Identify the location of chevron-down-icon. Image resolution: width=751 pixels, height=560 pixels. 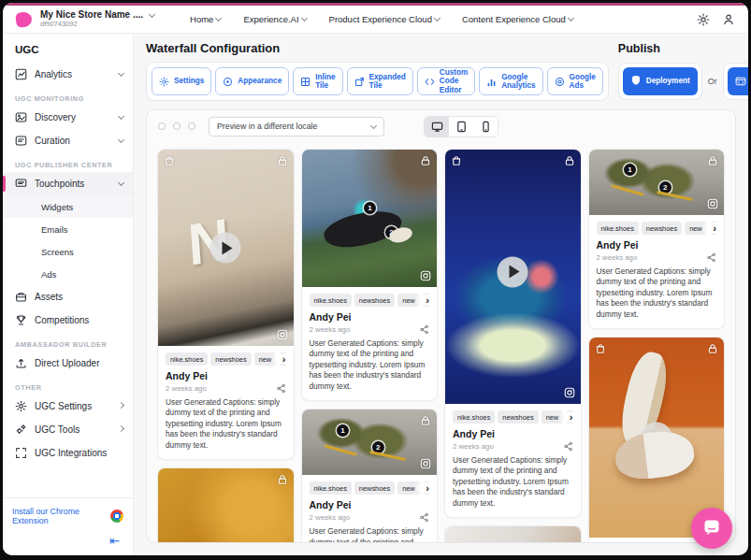
(438, 19).